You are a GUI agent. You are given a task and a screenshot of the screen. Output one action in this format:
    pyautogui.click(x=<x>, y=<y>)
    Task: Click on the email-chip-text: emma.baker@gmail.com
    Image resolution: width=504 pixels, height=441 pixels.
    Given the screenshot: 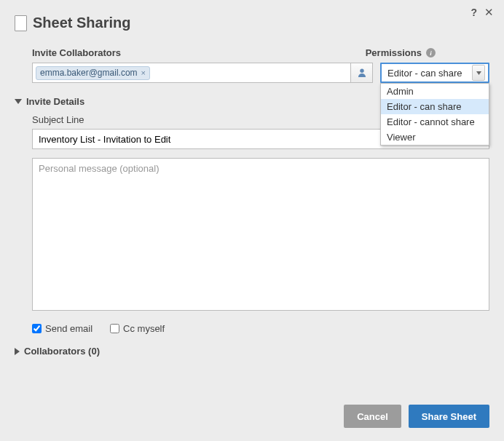 What is the action you would take?
    pyautogui.click(x=89, y=73)
    